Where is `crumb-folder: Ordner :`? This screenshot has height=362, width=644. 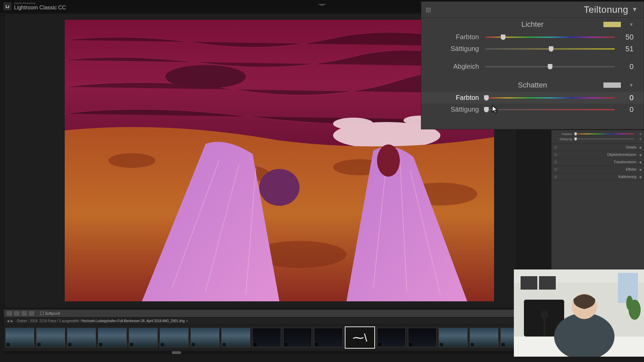 crumb-folder: Ordner : is located at coordinates (23, 321).